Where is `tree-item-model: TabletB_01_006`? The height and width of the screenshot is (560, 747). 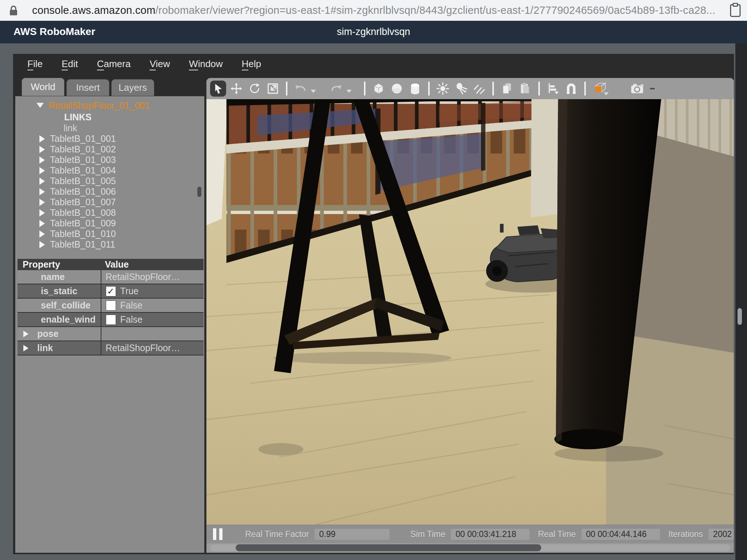
tree-item-model: TabletB_01_006 is located at coordinates (110, 192).